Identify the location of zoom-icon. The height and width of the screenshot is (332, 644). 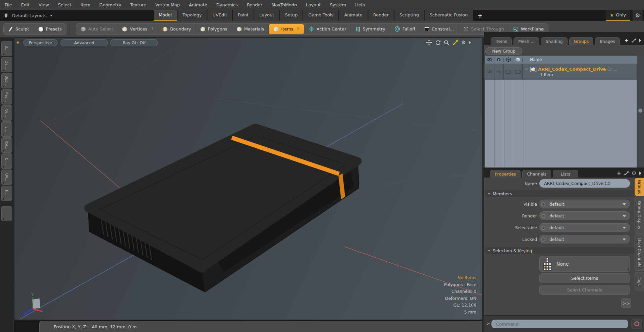
(447, 43).